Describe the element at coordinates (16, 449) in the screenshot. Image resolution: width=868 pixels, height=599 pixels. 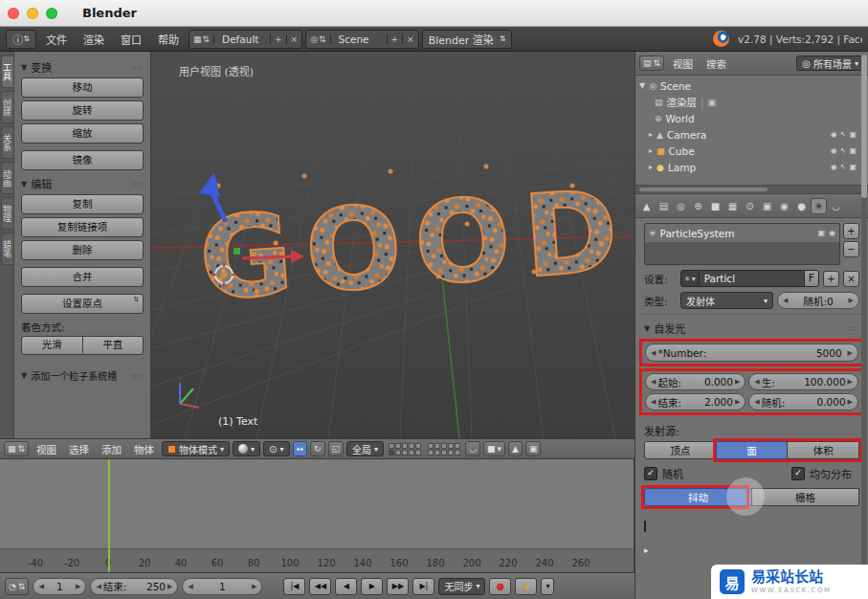
I see `editor-type-button: ▦⇅` at that location.